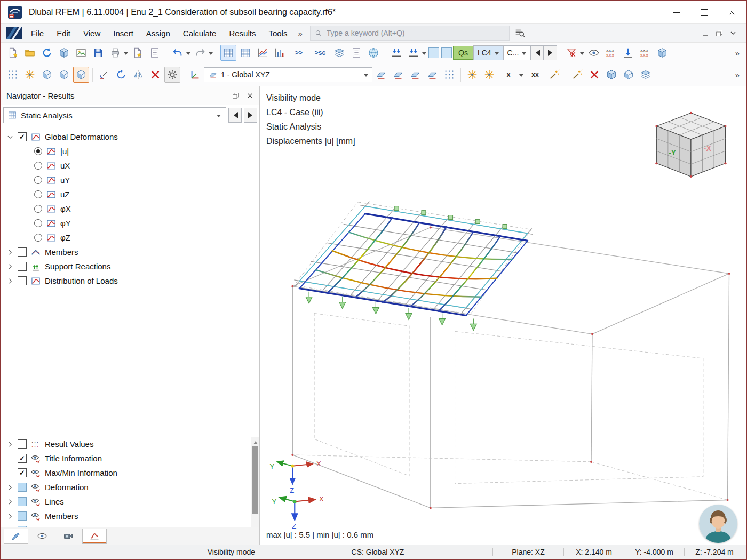  Describe the element at coordinates (415, 33) in the screenshot. I see `search-input` at that location.